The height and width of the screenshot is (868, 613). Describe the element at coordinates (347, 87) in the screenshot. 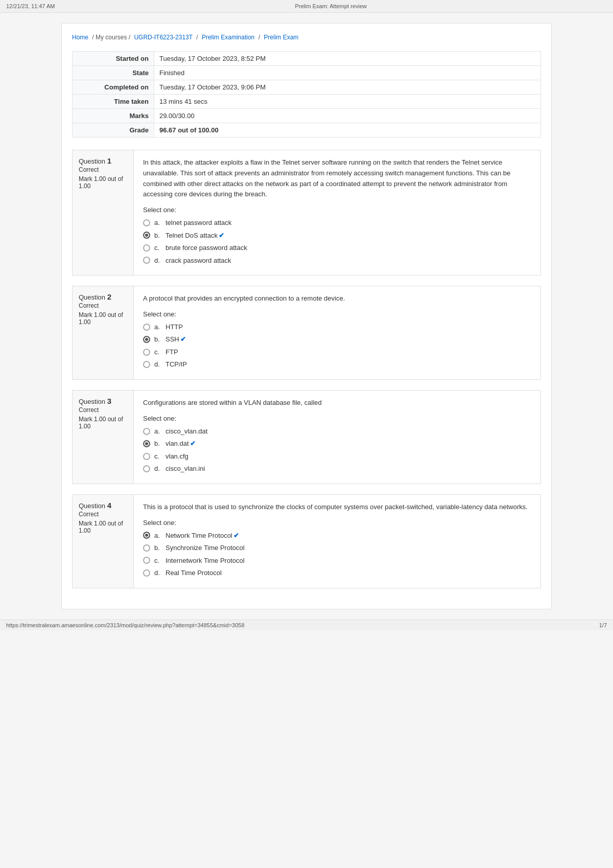

I see `completed-on-value: Tuesday, 17 October 2023, 9:06 PM` at that location.